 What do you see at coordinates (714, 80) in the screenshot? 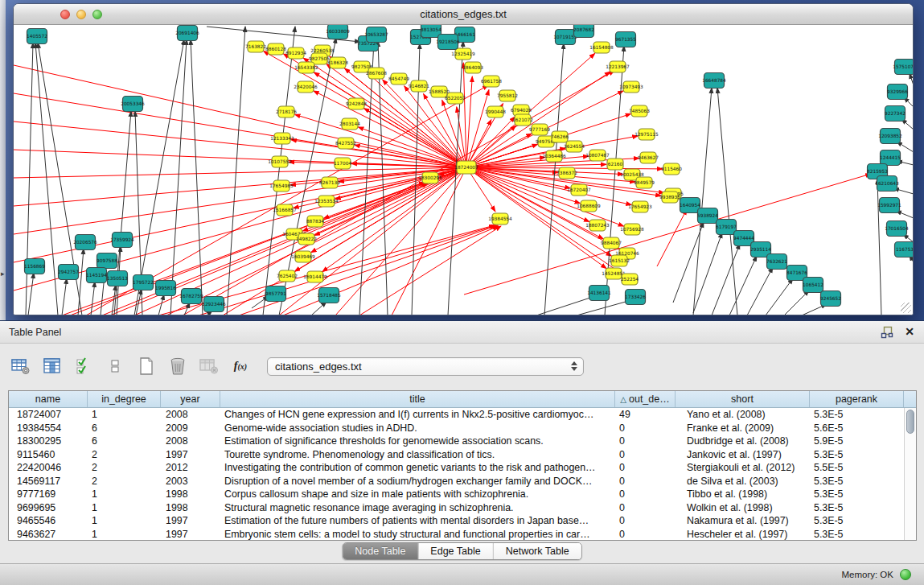
I see `graph-node-teal: 16648784` at bounding box center [714, 80].